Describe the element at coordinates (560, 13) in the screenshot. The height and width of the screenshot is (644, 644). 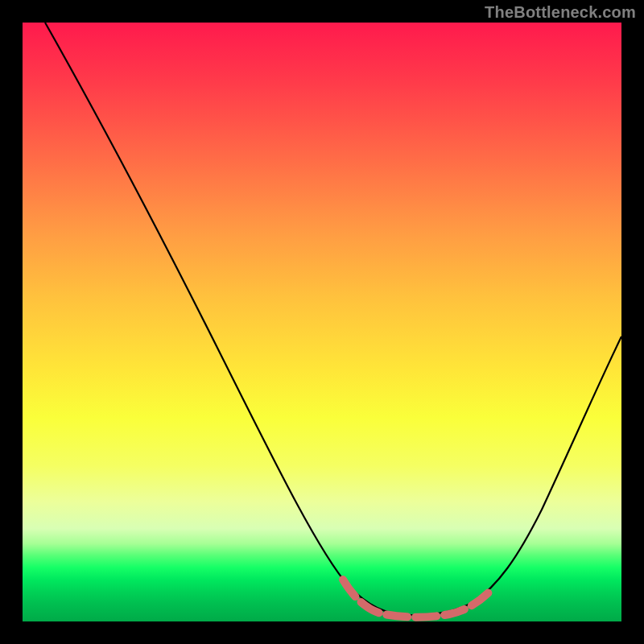
I see `watermark-text: TheBottleneck.com` at that location.